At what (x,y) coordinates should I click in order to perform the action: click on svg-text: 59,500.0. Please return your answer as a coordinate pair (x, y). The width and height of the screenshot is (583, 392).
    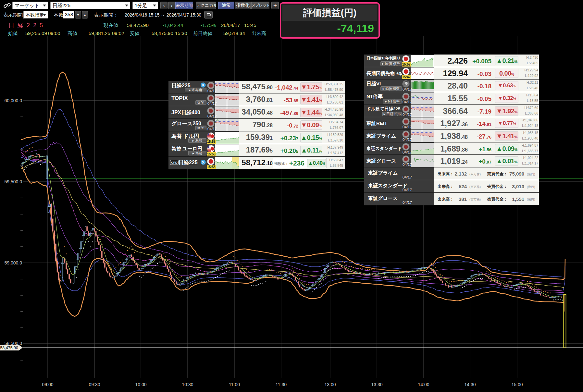
    Looking at the image, I should click on (14, 182).